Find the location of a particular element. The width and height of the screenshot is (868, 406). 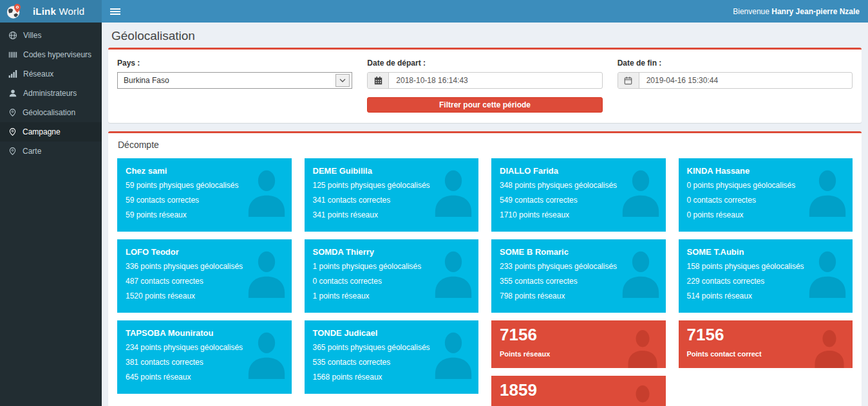

welcome-user-name: Hanry Jean-pierre Nzale is located at coordinates (815, 12).